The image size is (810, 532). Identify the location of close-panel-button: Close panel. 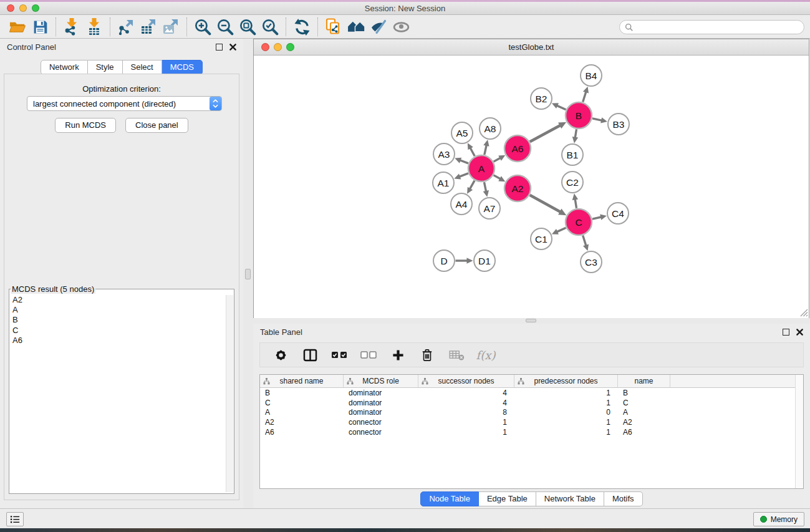
(157, 125).